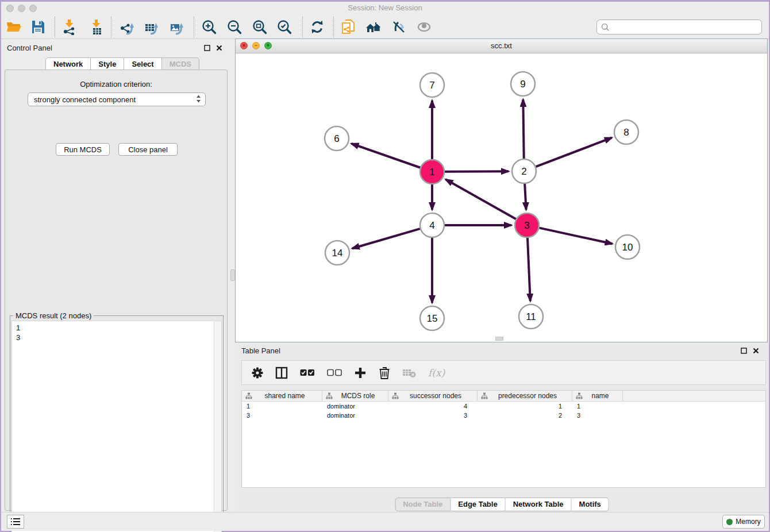 This screenshot has width=770, height=532. I want to click on clone-network-button, so click(348, 27).